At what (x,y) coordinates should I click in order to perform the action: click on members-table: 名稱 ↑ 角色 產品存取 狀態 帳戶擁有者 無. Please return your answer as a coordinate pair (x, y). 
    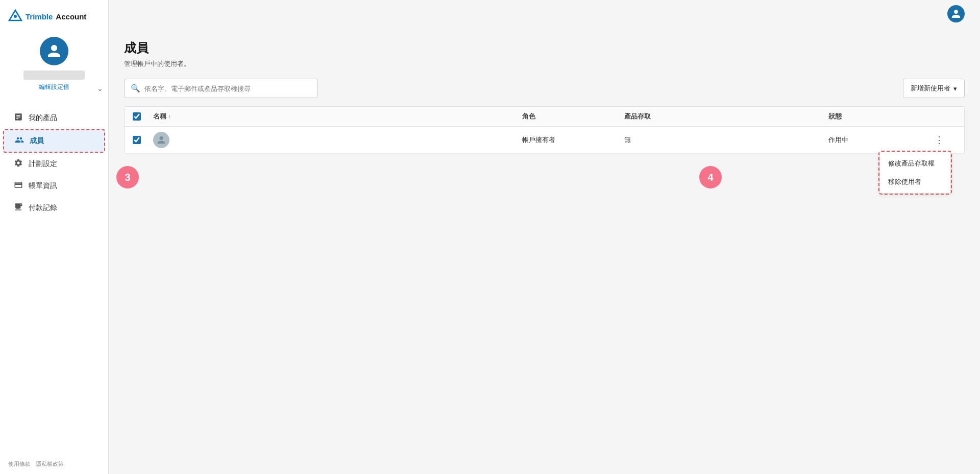
    Looking at the image, I should click on (544, 130).